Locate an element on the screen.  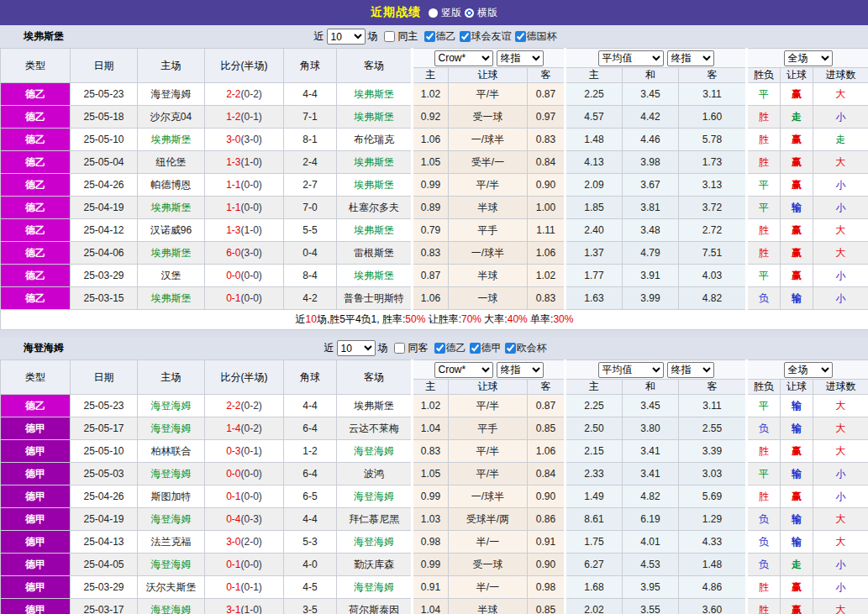
header-controls-row: 类型 日期 主场 比分(半场) 角球 客场 Crow*终指 平均值终指 全场 is located at coordinates (434, 370).